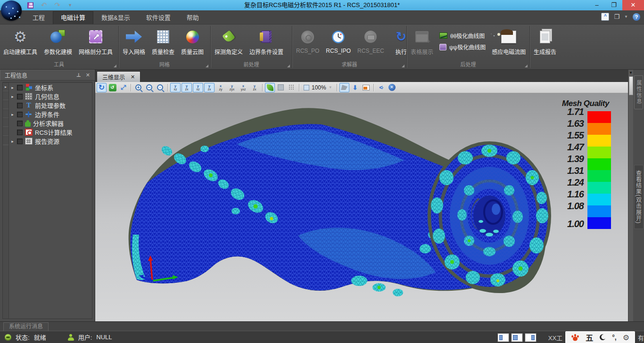 This screenshot has height=343, width=644. I want to click on view-front-button: yxz, so click(175, 88).